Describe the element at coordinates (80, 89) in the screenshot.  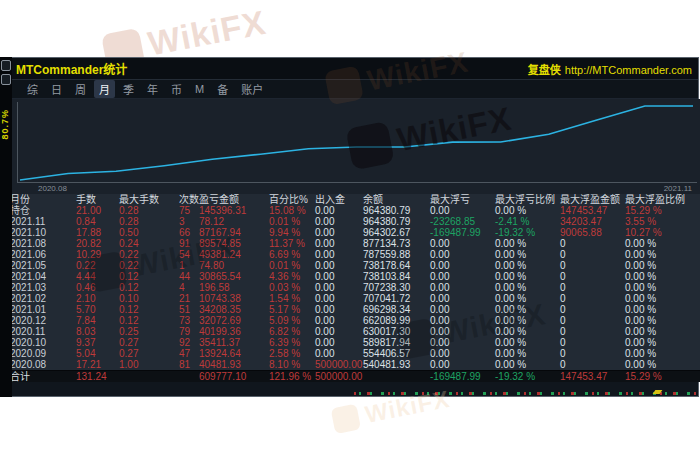
I see `menu-item-3: 周` at that location.